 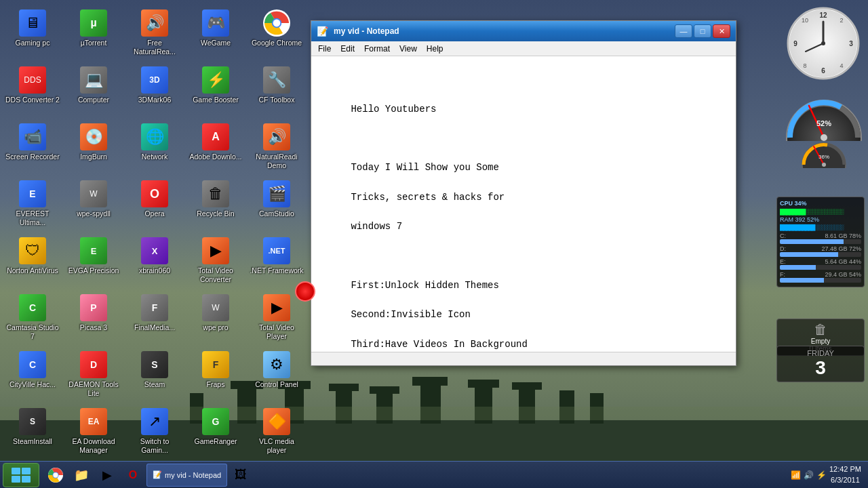 I want to click on icon-wegame: 🎮 WeGame, so click(x=216, y=33).